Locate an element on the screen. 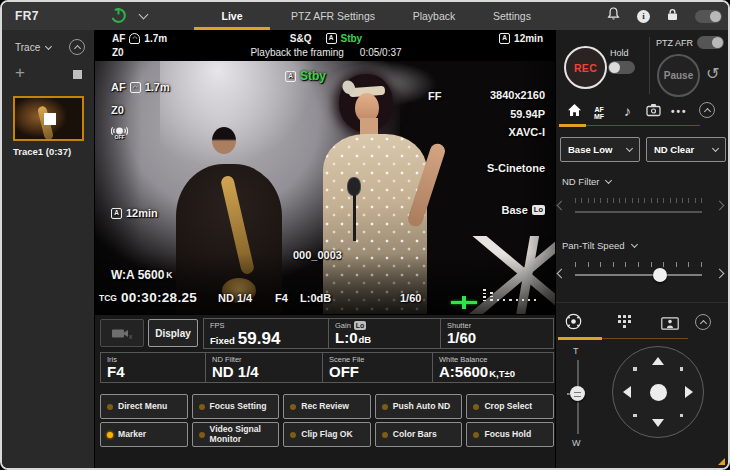 The image size is (730, 470). shutter-cell: Shutter 1/60 is located at coordinates (498, 334).